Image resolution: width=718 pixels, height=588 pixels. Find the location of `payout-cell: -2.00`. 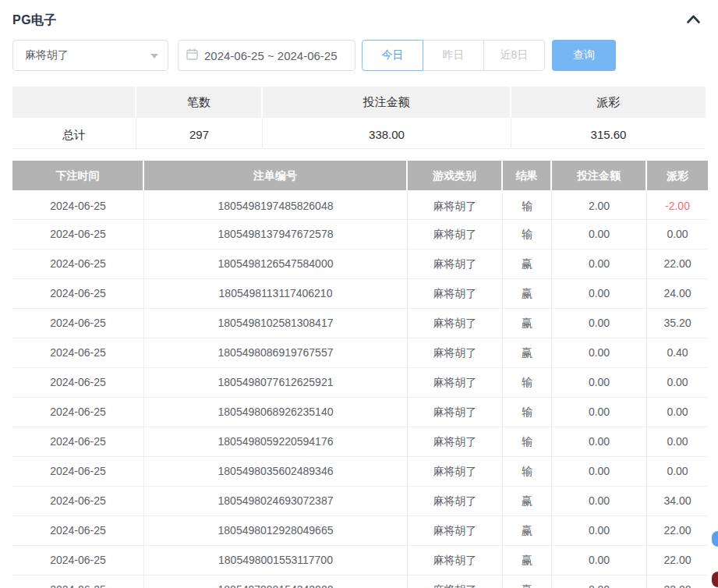

payout-cell: -2.00 is located at coordinates (677, 205).